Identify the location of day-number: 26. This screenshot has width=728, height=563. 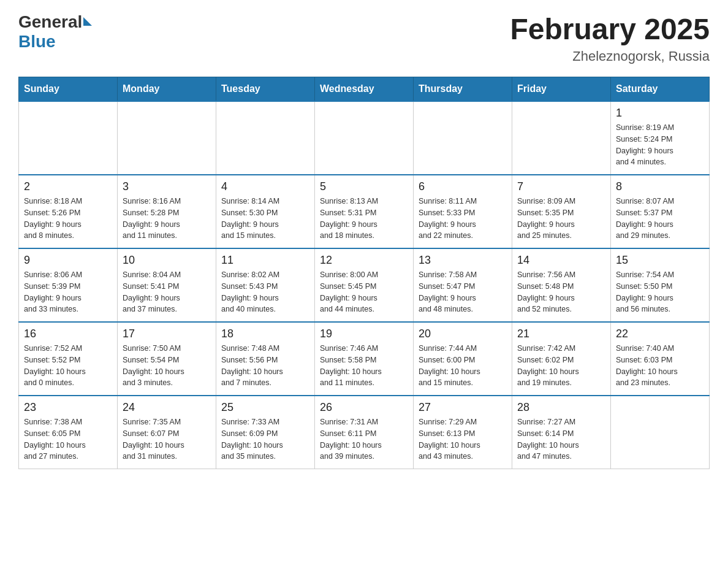
(364, 407).